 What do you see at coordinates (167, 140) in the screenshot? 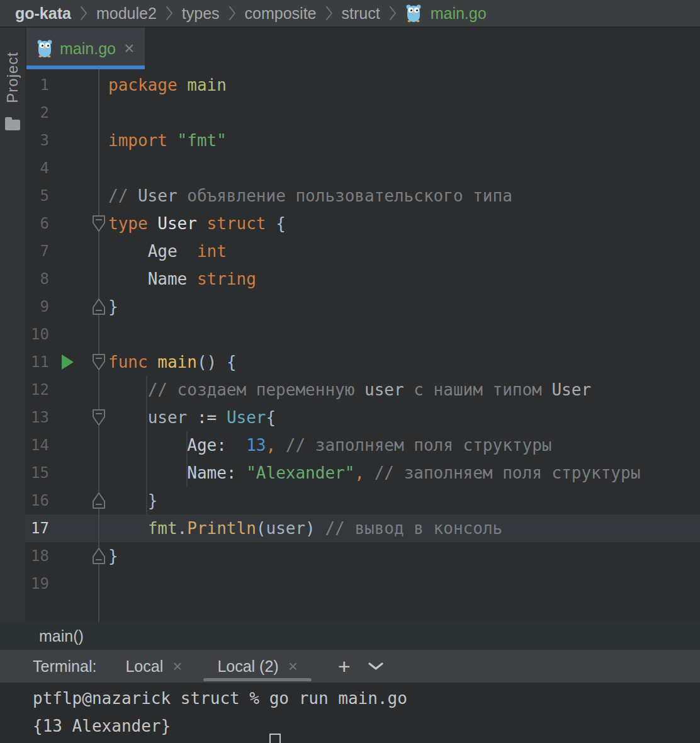
I see `code-text: import "fmt"` at bounding box center [167, 140].